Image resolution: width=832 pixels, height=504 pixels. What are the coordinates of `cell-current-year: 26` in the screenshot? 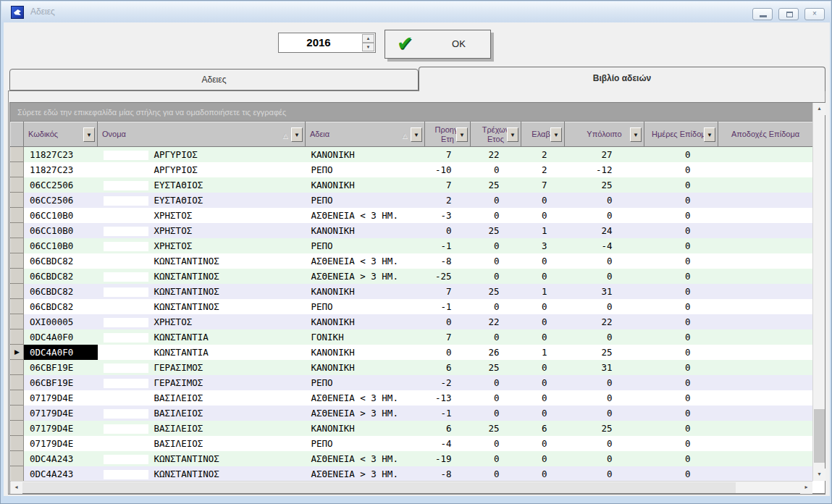 It's located at (496, 352).